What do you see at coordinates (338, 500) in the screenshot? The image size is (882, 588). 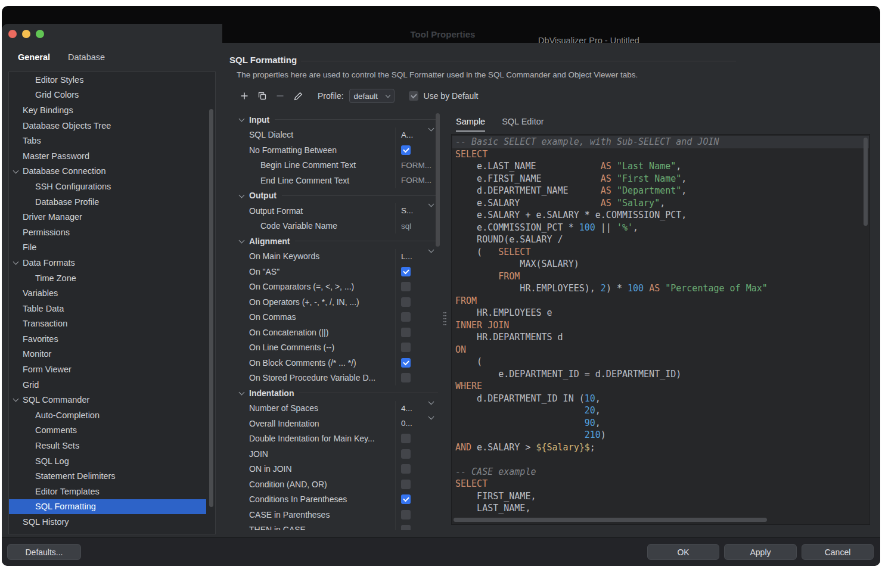 I see `prop-row-conditions-in-parentheses: Conditions In Parentheses` at bounding box center [338, 500].